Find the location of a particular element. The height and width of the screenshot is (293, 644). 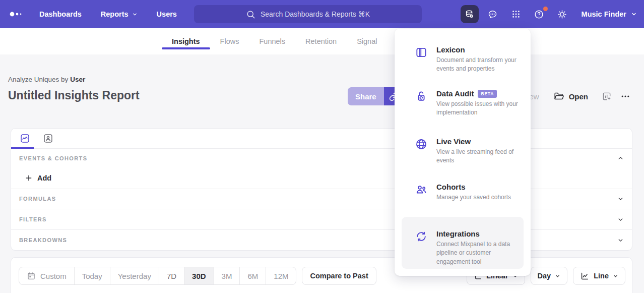

share-button: Share is located at coordinates (366, 96).